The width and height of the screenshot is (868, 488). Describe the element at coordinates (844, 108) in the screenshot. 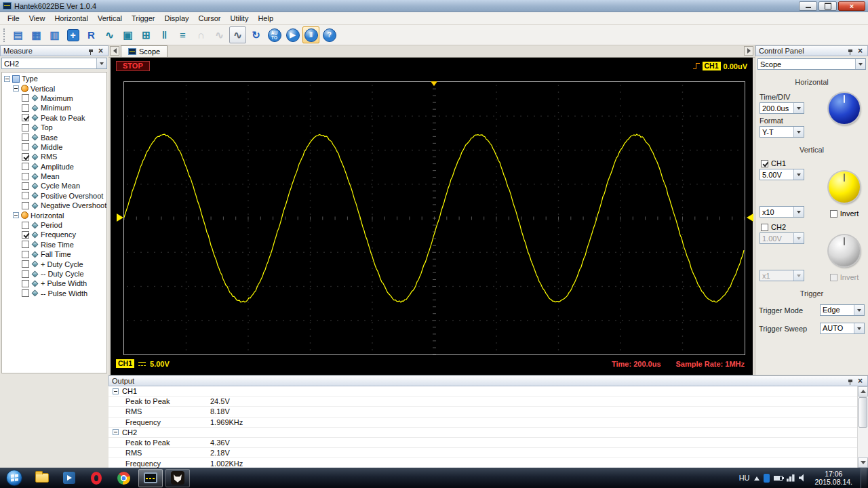

I see `horizontal-position-knob` at that location.